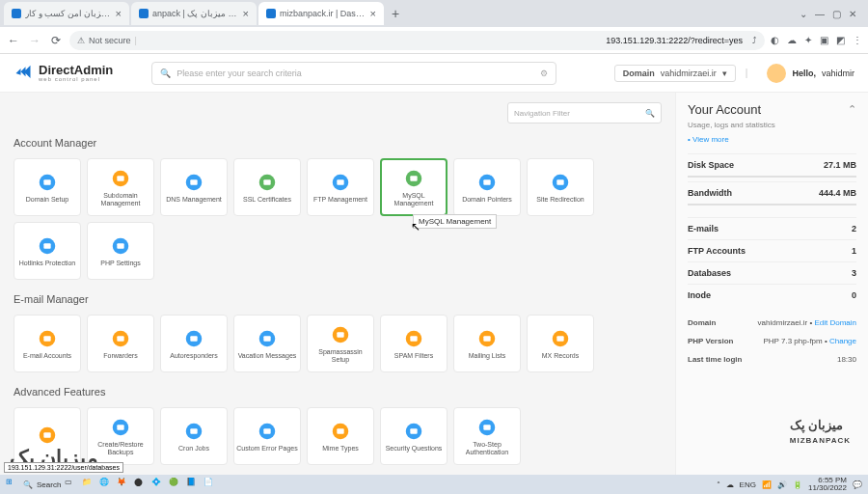  Describe the element at coordinates (141, 484) in the screenshot. I see `chrome-icon: ⬤` at that location.